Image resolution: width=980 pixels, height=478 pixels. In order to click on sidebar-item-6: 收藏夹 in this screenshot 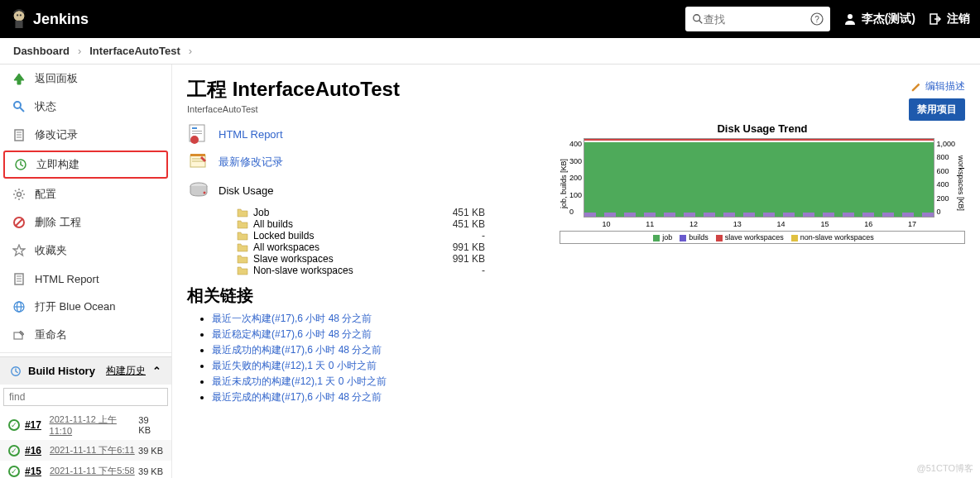, I will do `click(86, 251)`.